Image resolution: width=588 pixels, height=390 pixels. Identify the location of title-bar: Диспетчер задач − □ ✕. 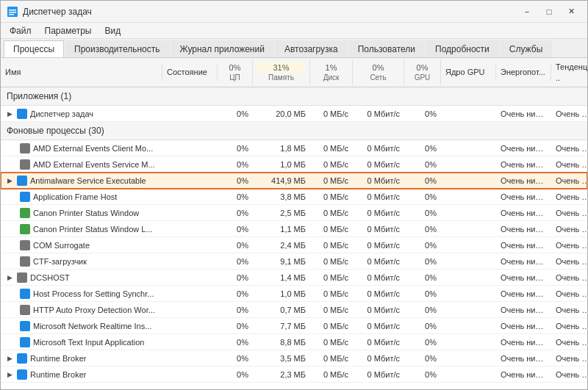
(294, 12).